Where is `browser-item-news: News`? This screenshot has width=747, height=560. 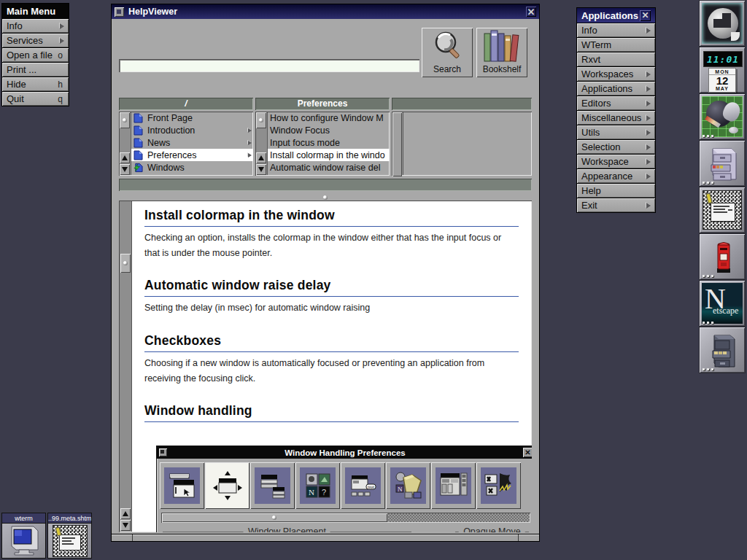 browser-item-news: News is located at coordinates (193, 143).